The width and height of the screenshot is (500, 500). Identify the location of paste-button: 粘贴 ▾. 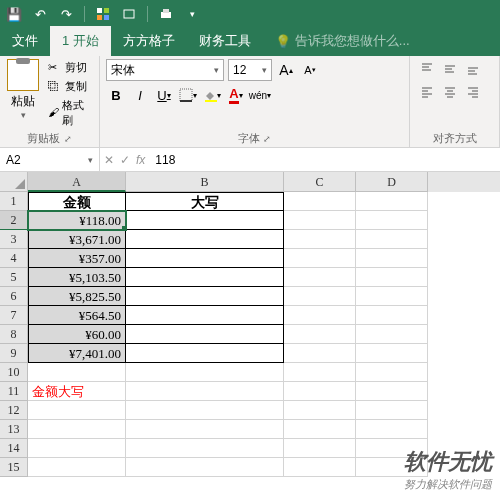
(24, 94).